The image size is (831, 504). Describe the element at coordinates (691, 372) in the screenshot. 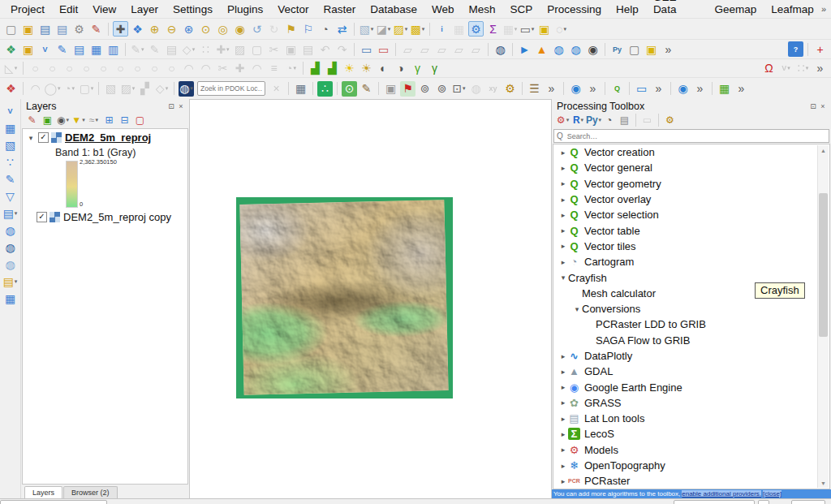

I see `toolbox-item-gdal: ▸▲GDAL` at that location.